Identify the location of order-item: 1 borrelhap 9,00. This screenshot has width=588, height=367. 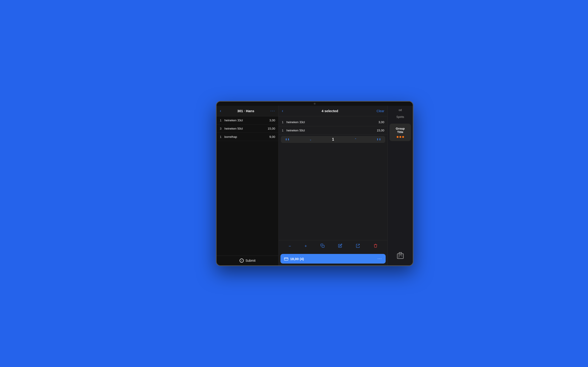
(247, 137).